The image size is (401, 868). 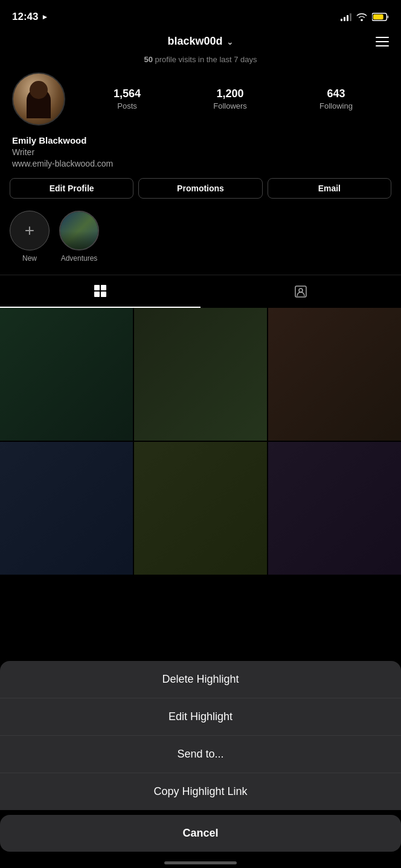 I want to click on profile-visits: 50 profile visits in the last 7 days, so click(x=200, y=63).